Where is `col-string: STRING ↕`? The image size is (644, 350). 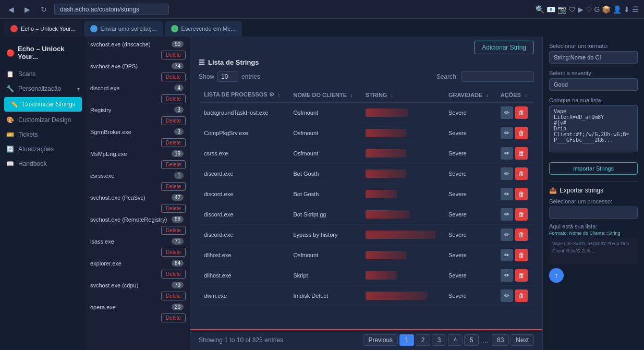 col-string: STRING ↕ is located at coordinates (402, 95).